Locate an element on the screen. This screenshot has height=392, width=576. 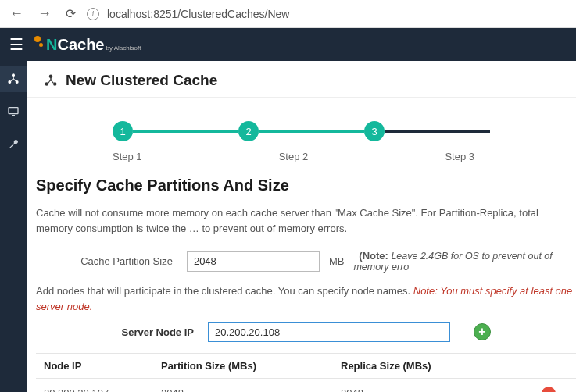
forward-icon: → is located at coordinates (45, 14).